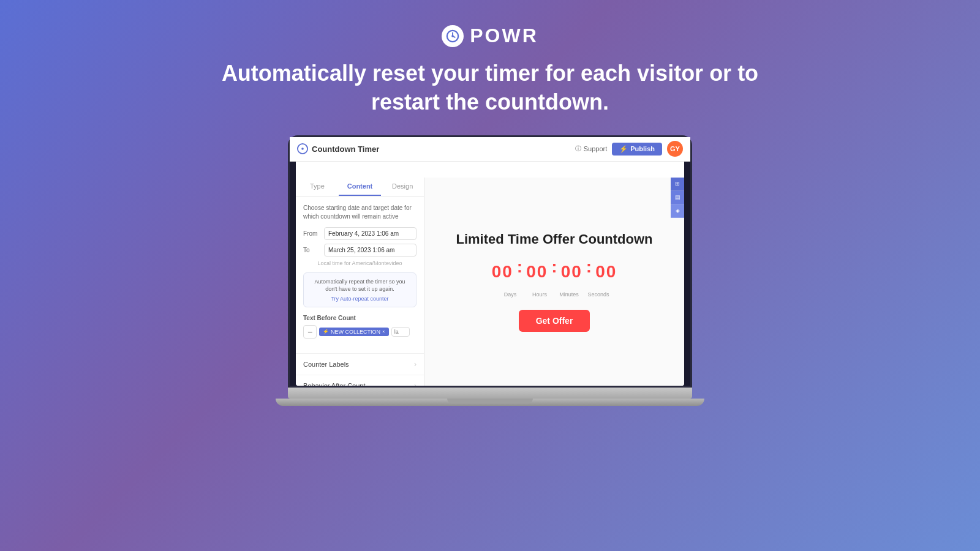 This screenshot has width=980, height=551. Describe the element at coordinates (383, 332) in the screenshot. I see `collection-tag-close: ×` at that location.